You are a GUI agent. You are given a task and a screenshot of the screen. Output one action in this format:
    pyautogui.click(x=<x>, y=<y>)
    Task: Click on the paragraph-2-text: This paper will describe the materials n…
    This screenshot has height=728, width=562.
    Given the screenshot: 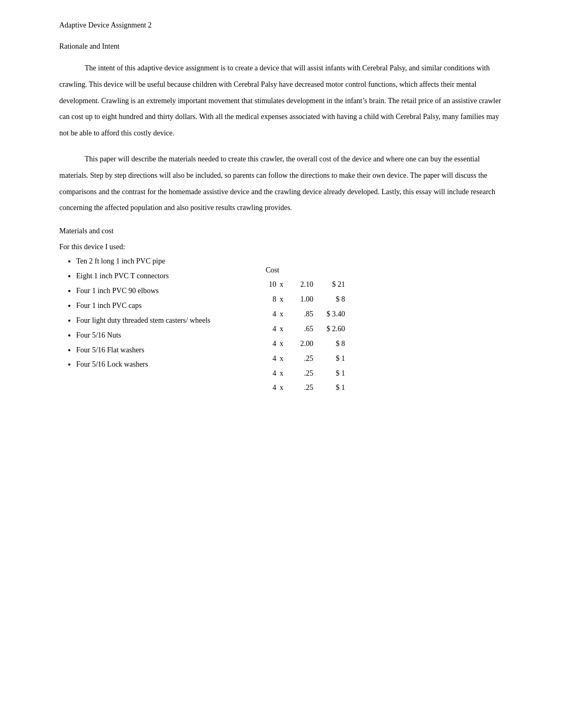 What is the action you would take?
    pyautogui.click(x=281, y=184)
    